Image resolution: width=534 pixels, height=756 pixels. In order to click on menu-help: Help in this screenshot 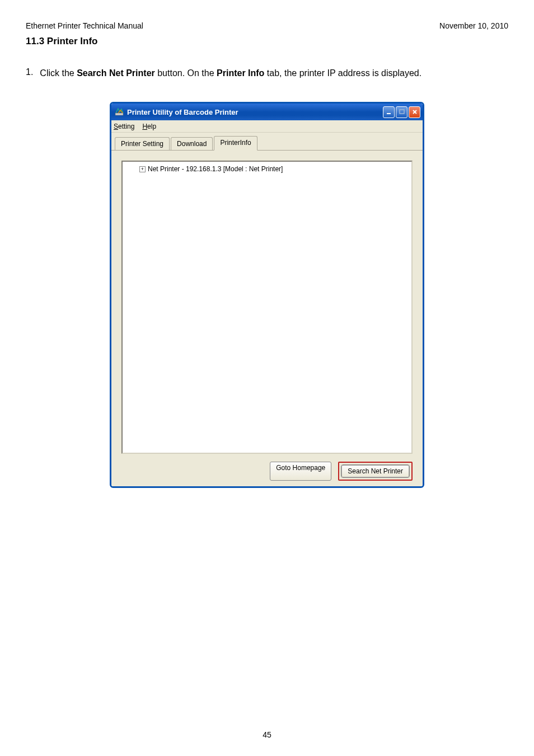, I will do `click(149, 126)`.